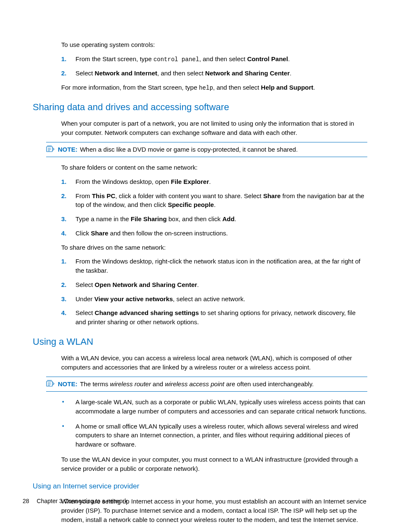 The image size is (400, 532). Describe the element at coordinates (214, 59) in the screenshot. I see `list-item: From the Start screen, type control pane…` at that location.